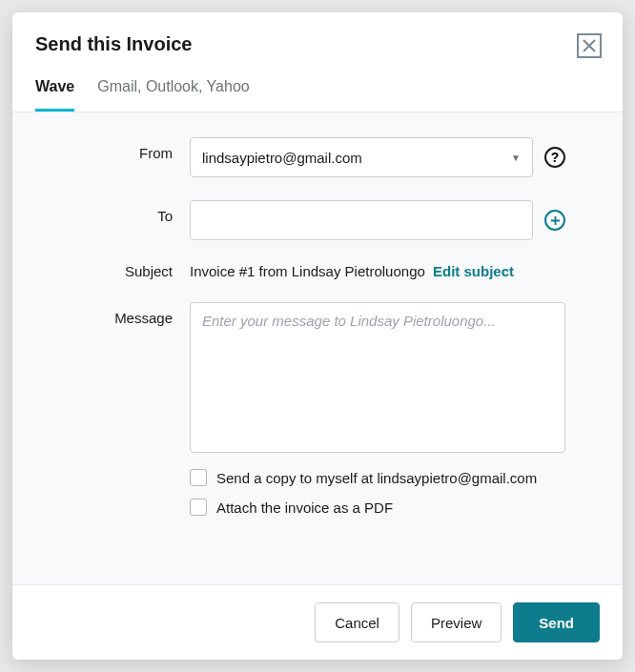  What do you see at coordinates (557, 622) in the screenshot?
I see `send-button: Send` at bounding box center [557, 622].